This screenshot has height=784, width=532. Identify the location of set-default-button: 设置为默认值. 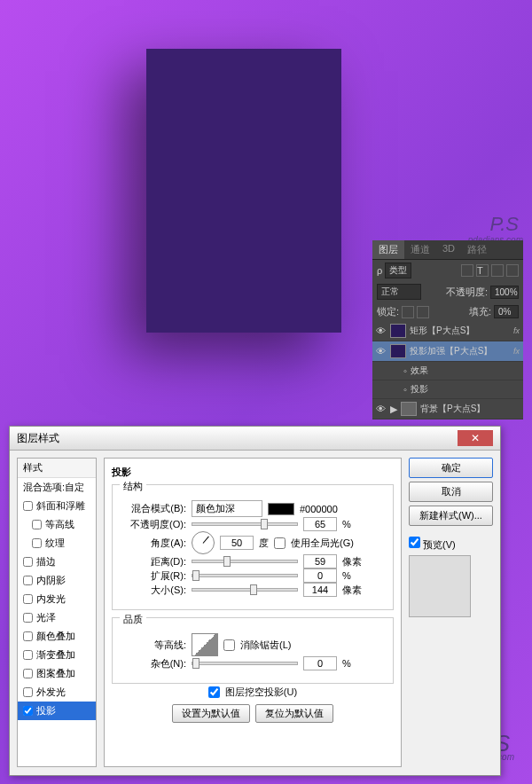
(211, 713).